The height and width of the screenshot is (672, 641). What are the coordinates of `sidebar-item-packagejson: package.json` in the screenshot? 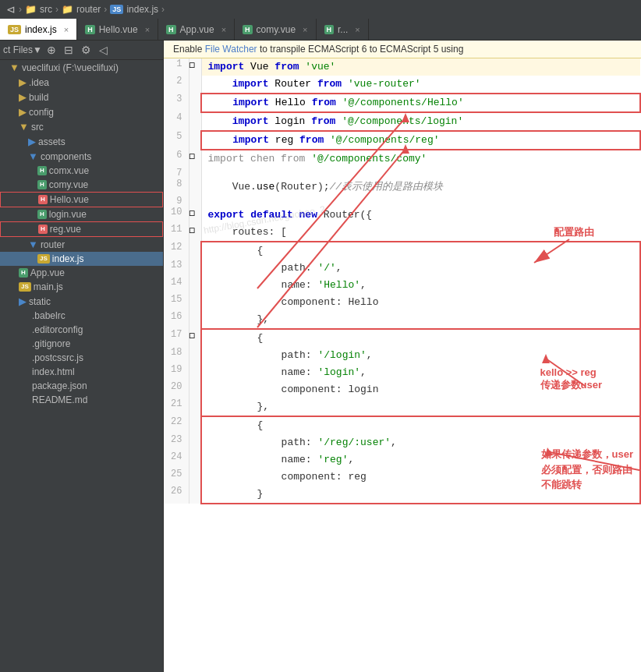 It's located at (81, 386).